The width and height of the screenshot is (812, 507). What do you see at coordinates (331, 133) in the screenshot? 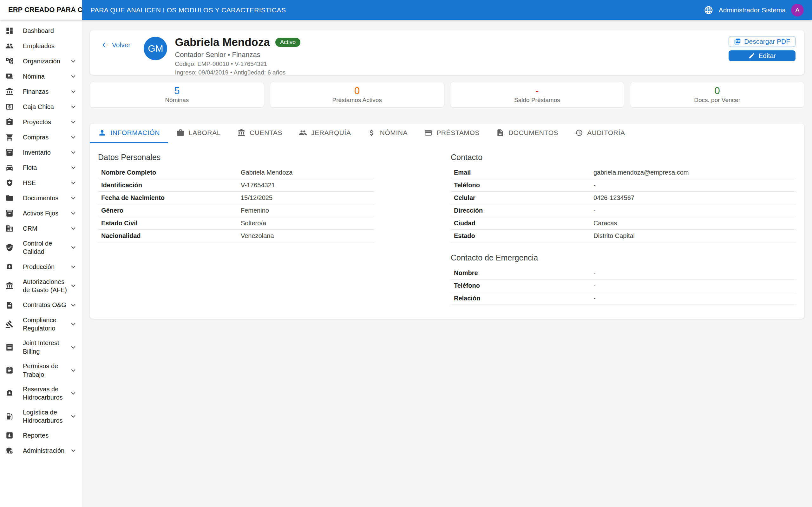
I see `tab-label: JERARQUÍA` at bounding box center [331, 133].